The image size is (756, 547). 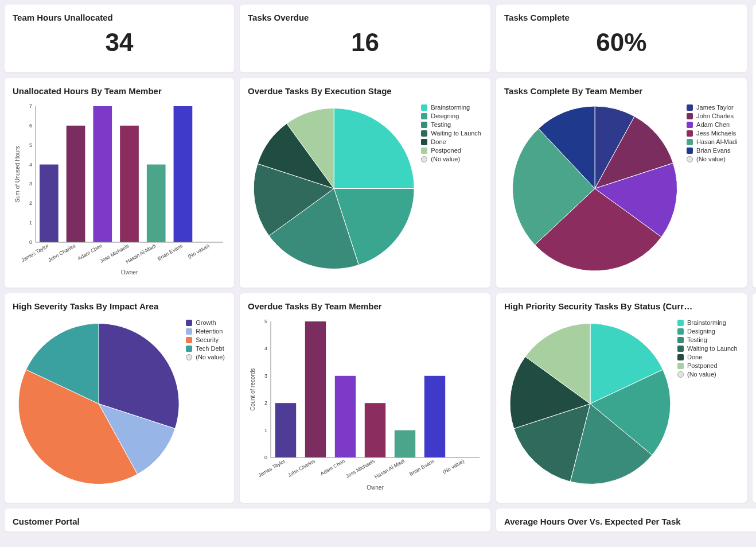 What do you see at coordinates (119, 17) in the screenshot?
I see `kpi-title: Team Hours Unallocated` at bounding box center [119, 17].